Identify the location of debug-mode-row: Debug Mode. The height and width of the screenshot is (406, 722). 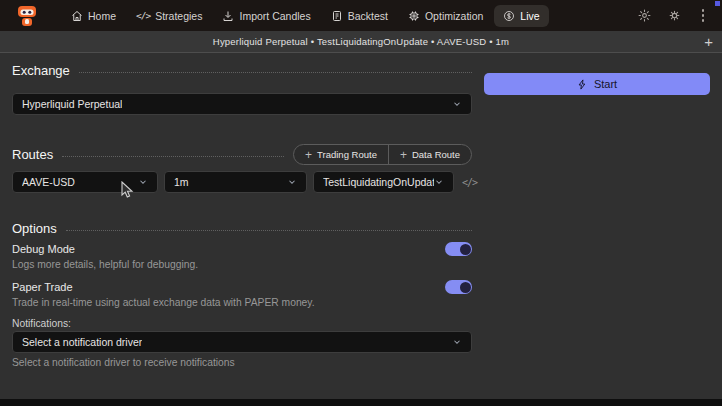
(242, 249).